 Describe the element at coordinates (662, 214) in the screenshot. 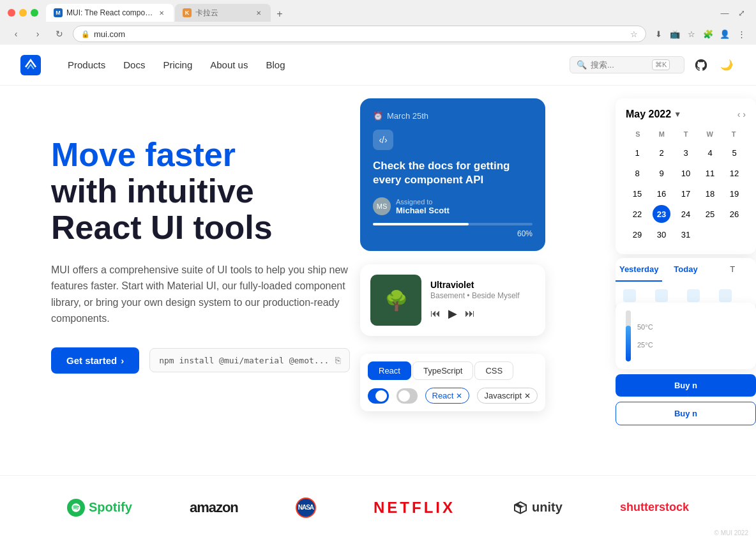

I see `cal-day-23: 23` at that location.